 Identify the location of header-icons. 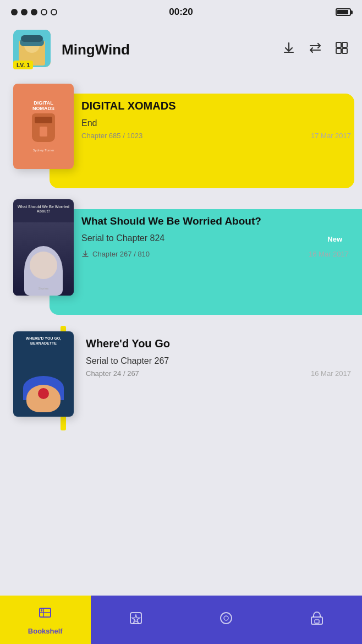
(315, 50).